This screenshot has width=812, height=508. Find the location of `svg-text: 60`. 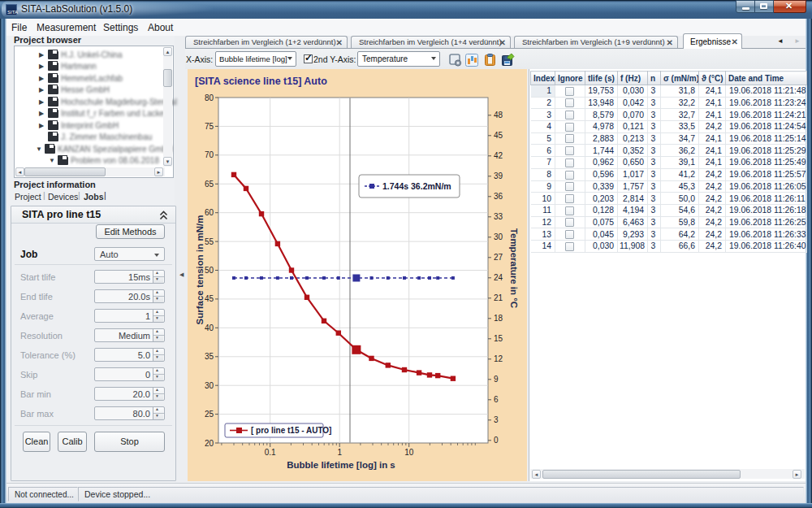

svg-text: 60 is located at coordinates (209, 213).